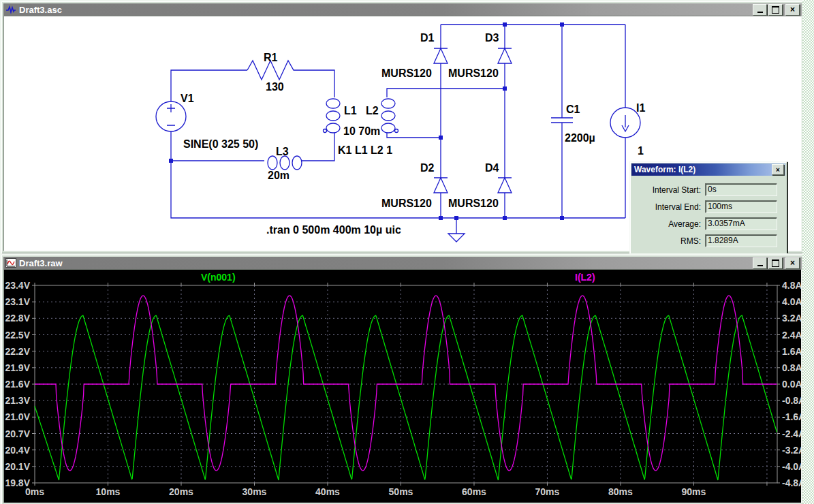 The height and width of the screenshot is (504, 814). I want to click on y-right-tick-label: -2.4A, so click(792, 434).